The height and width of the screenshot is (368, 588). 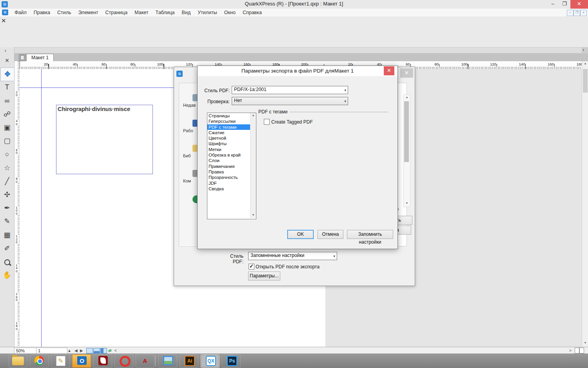 I want to click on menu-item-8: Утилиты, so click(x=207, y=13).